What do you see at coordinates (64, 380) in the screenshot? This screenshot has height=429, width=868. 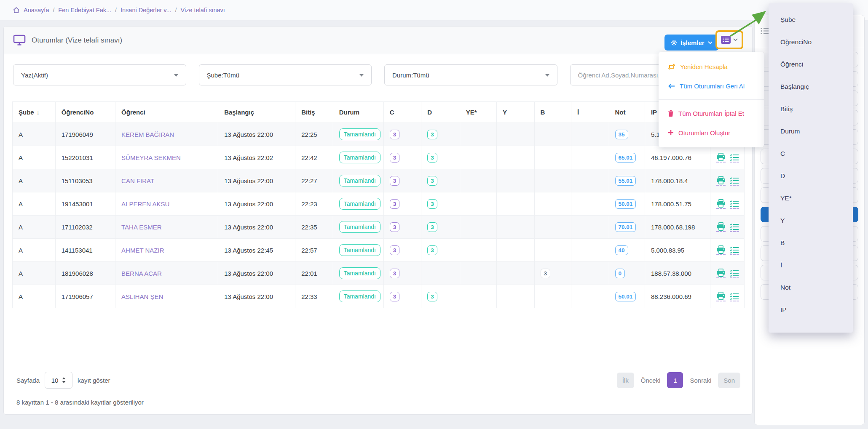 I see `stepper-arrows-icon` at bounding box center [64, 380].